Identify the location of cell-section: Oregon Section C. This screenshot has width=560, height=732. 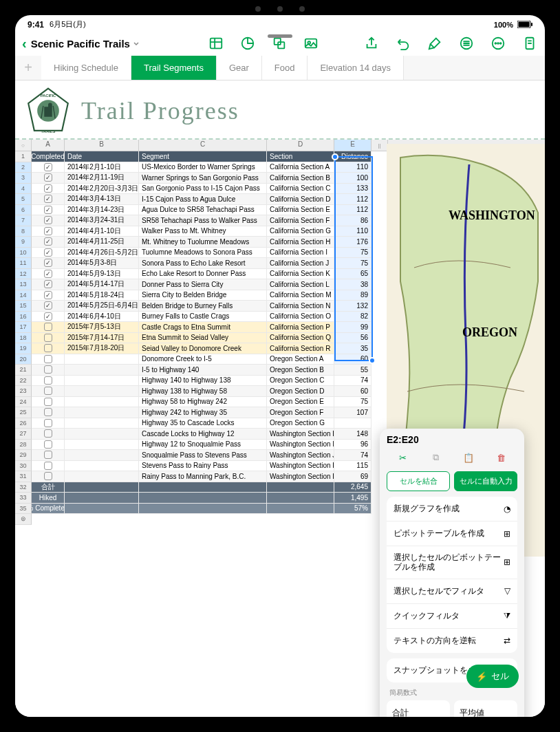
(301, 381).